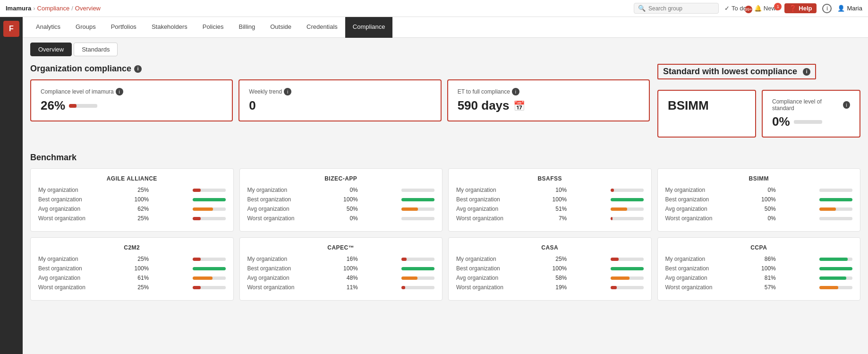 Image resolution: width=868 pixels, height=354 pixels. Describe the element at coordinates (124, 27) in the screenshot. I see `tab-portfolios: Portfolios` at that location.